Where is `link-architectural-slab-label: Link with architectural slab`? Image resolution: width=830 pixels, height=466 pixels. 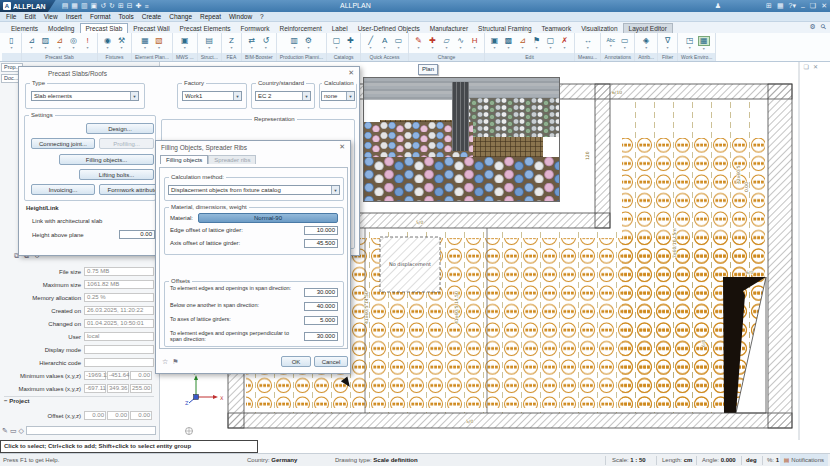 link-architectural-slab-label: Link with architectural slab is located at coordinates (67, 221).